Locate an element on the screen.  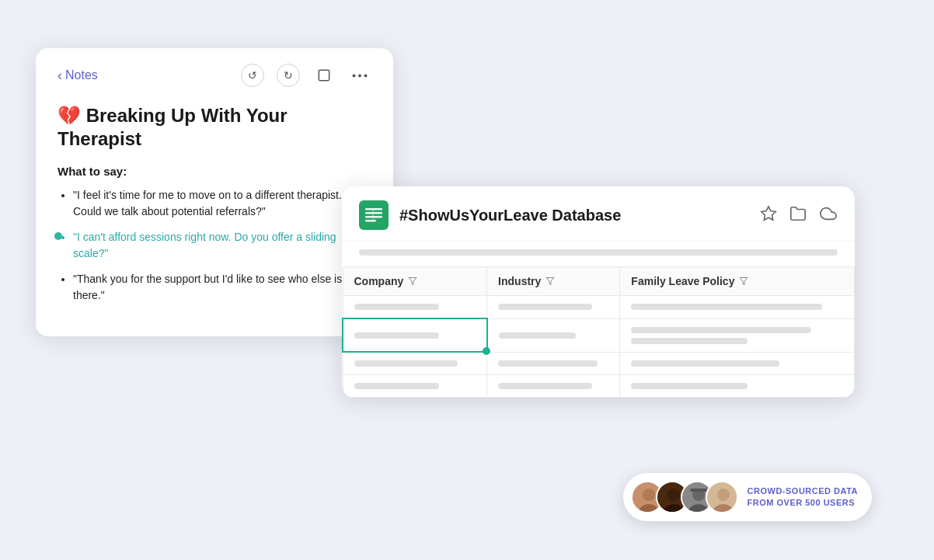
folder-icon is located at coordinates (798, 216).